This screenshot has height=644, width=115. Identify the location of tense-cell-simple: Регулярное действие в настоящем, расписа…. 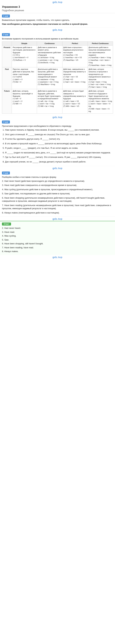
(24, 56).